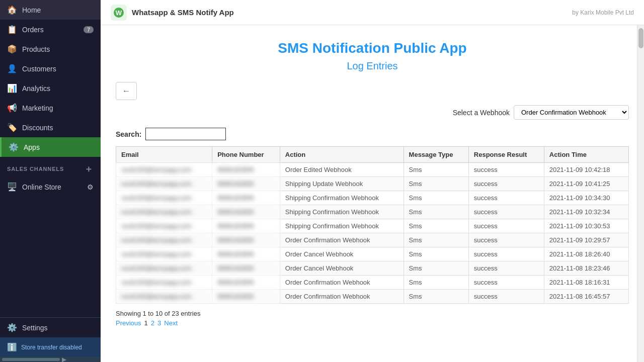  What do you see at coordinates (372, 66) in the screenshot?
I see `page-subtitle: Log Entries` at bounding box center [372, 66].